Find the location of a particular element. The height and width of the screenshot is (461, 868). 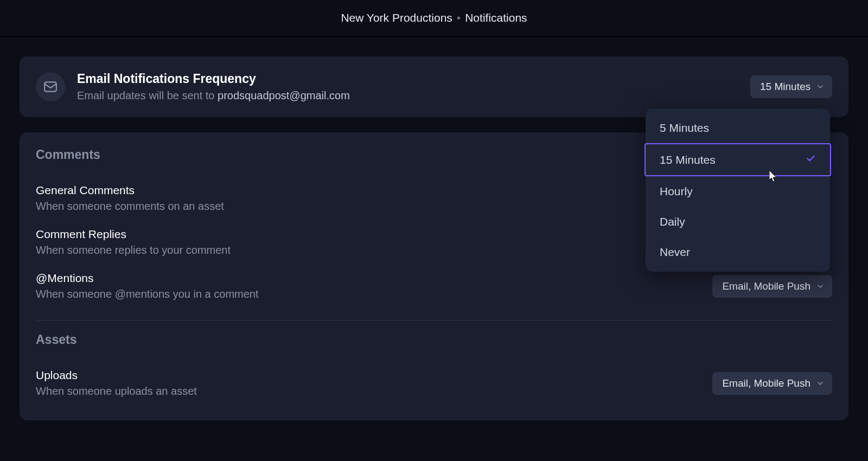

setting-desc: When someone uploads an asset is located at coordinates (116, 392).